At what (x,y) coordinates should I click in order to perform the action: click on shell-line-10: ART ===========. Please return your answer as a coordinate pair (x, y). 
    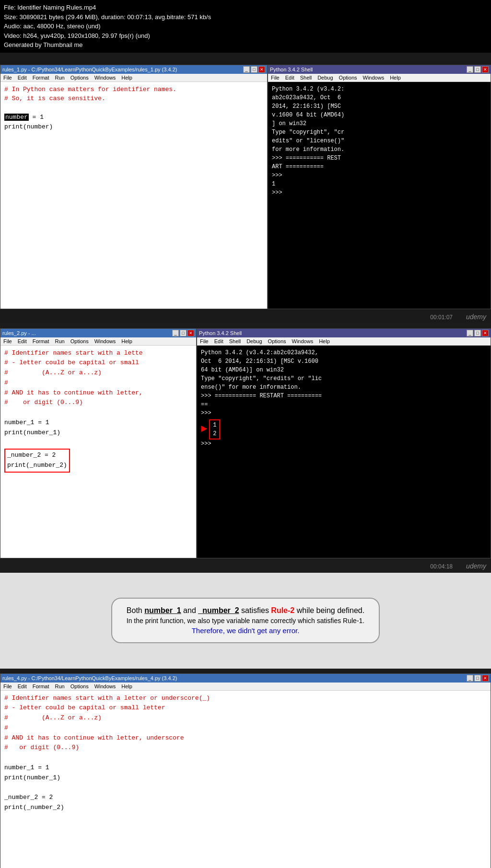
    Looking at the image, I should click on (379, 167).